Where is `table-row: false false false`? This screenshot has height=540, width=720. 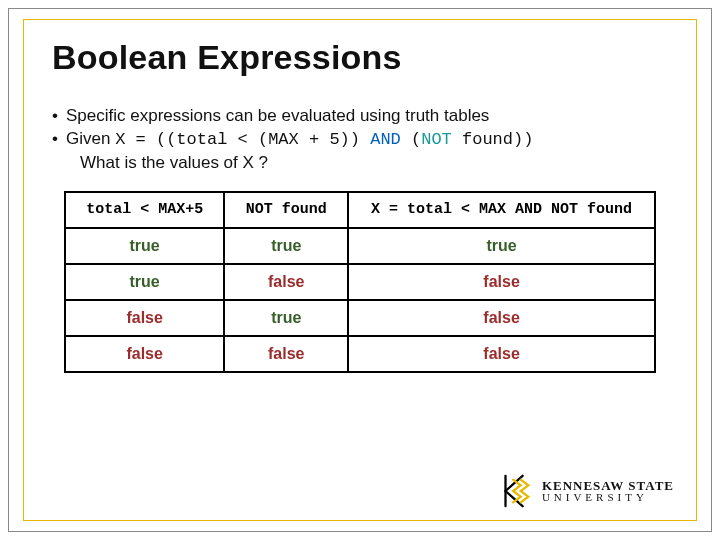 table-row: false false false is located at coordinates (360, 354).